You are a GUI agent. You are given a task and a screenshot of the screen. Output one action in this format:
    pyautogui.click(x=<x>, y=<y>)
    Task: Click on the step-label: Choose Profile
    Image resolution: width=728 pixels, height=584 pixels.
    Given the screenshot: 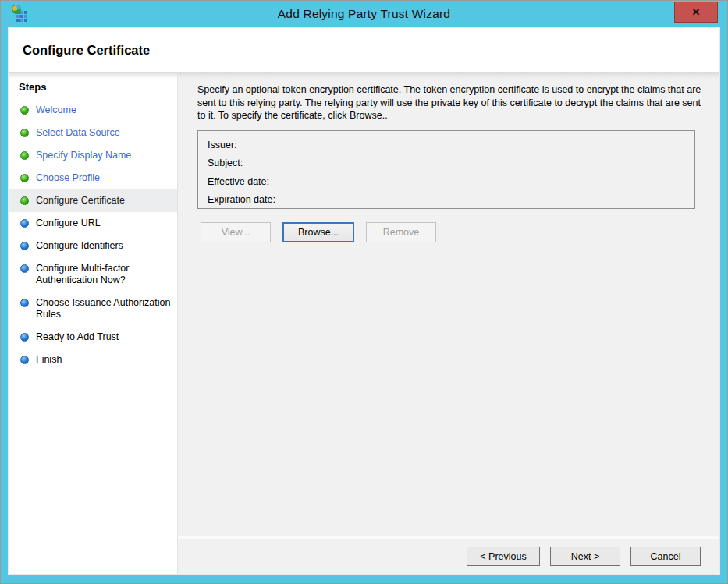 What is the action you would take?
    pyautogui.click(x=68, y=178)
    